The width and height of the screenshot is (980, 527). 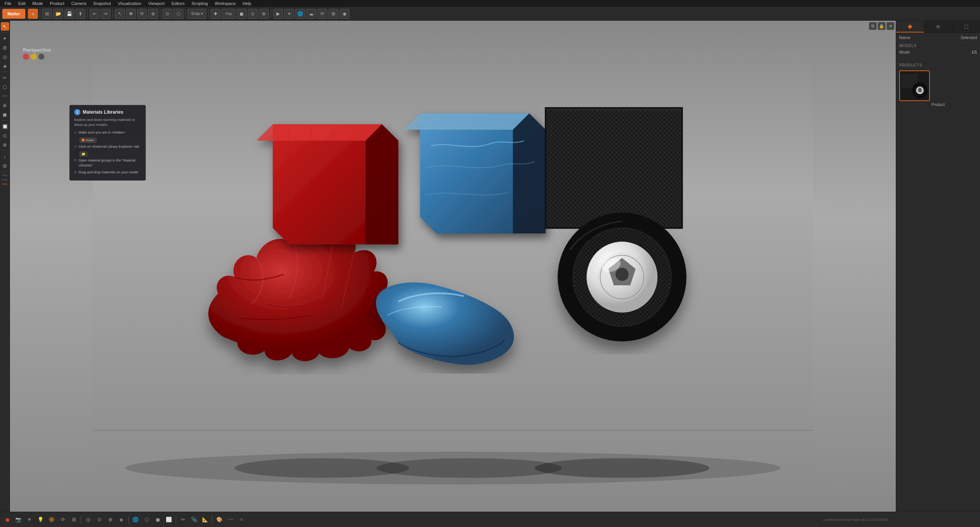 What do you see at coordinates (311, 14) in the screenshot?
I see `toolbar-cloud: ☁` at bounding box center [311, 14].